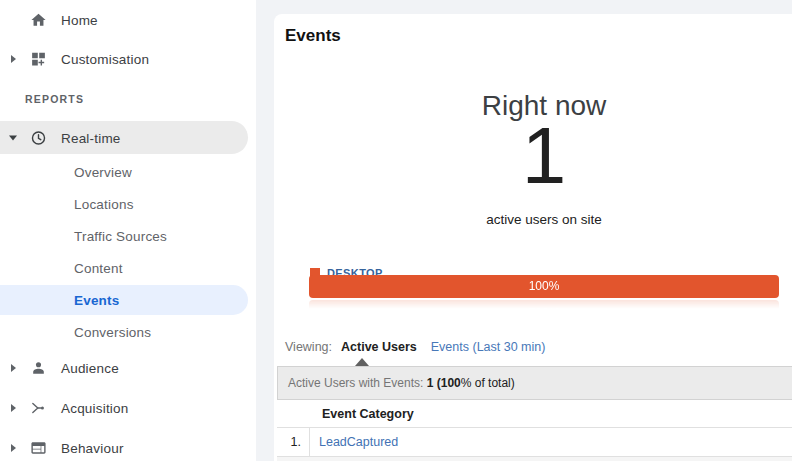 The image size is (792, 461). What do you see at coordinates (120, 236) in the screenshot?
I see `sidebar-item-label: Traffic Sources` at bounding box center [120, 236].